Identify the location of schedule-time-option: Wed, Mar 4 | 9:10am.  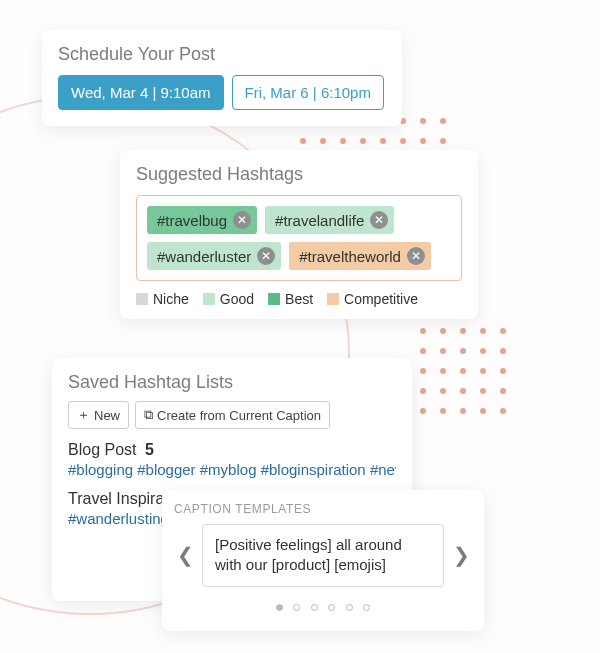
(141, 92).